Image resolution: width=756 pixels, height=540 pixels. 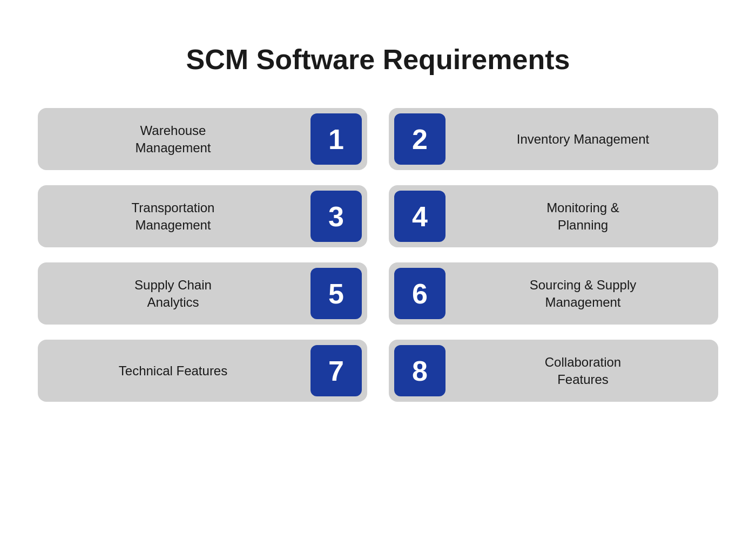 I want to click on number-1: 1, so click(x=336, y=139).